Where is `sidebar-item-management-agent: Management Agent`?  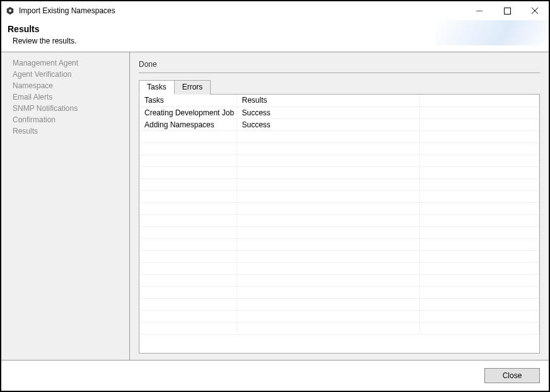
sidebar-item-management-agent: Management Agent is located at coordinates (71, 63).